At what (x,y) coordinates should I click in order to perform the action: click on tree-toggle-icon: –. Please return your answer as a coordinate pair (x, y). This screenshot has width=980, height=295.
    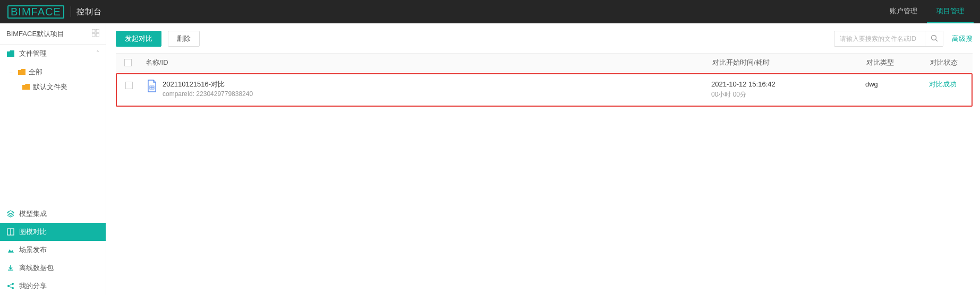
    Looking at the image, I should click on (12, 72).